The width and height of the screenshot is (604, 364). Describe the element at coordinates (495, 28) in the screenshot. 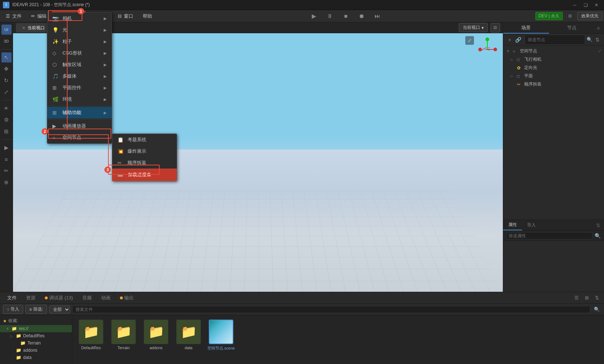

I see `viewport-settings-icon: ⚙` at that location.